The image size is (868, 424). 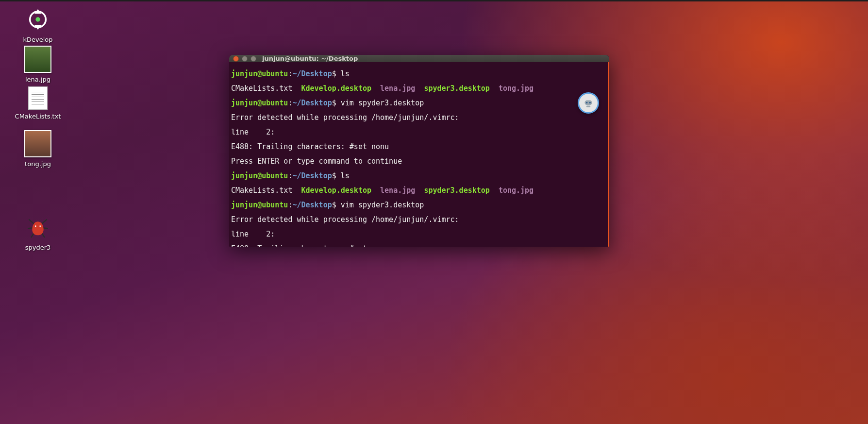 What do you see at coordinates (38, 103) in the screenshot?
I see `desktop-icon-cmakelists: CMakeLists.txt` at bounding box center [38, 103].